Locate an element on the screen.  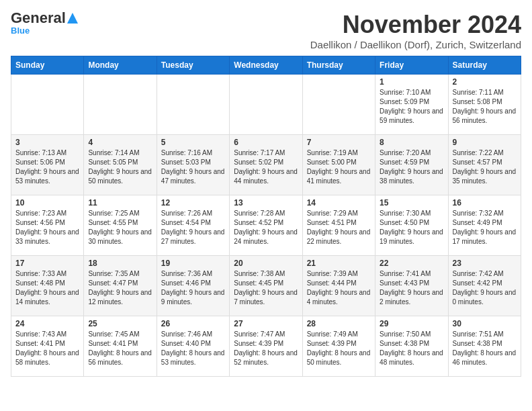
day-number: 1 is located at coordinates (411, 82).